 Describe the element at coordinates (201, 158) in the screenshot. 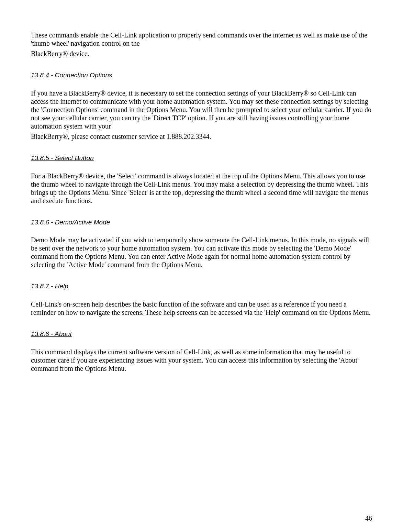

I see `heading-select-button: 13.8.5 - Select Button` at that location.